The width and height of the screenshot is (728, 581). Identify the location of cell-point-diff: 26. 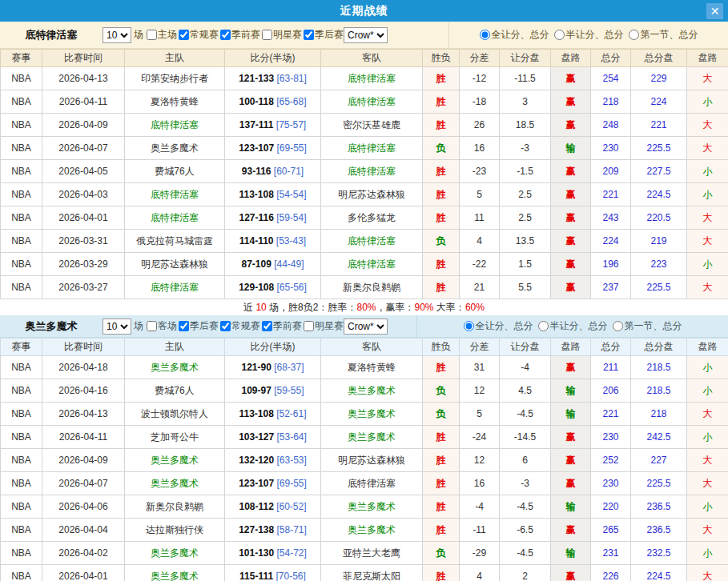
(480, 125).